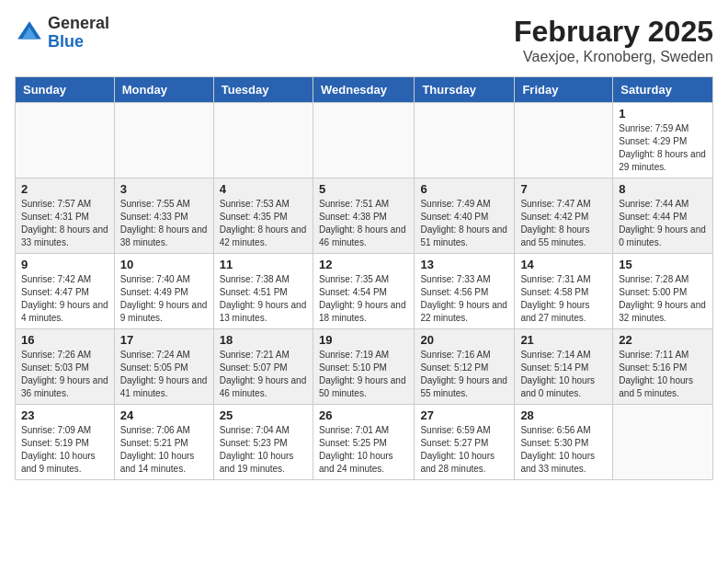 This screenshot has width=728, height=563. Describe the element at coordinates (364, 367) in the screenshot. I see `week-row-4: 16Sunrise: 7:26 AM Sunset: 5:03 PM Dayli…` at that location.